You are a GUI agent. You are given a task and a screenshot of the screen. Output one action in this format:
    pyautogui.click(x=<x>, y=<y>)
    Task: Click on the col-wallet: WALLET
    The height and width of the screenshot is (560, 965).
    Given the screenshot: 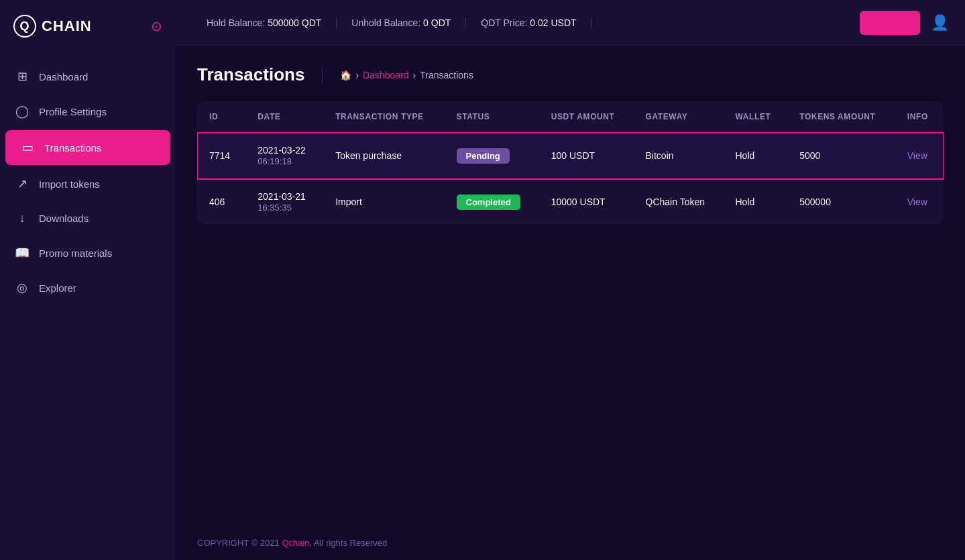 What is the action you would take?
    pyautogui.click(x=756, y=117)
    